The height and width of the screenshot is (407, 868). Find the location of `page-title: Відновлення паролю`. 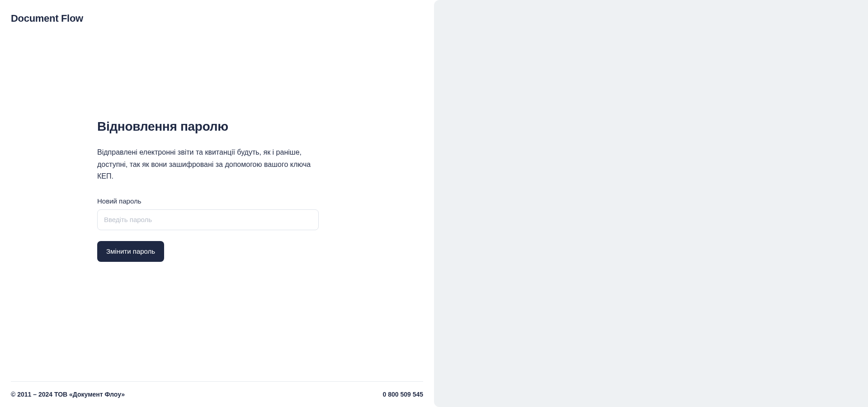

page-title: Відновлення паролю is located at coordinates (208, 127).